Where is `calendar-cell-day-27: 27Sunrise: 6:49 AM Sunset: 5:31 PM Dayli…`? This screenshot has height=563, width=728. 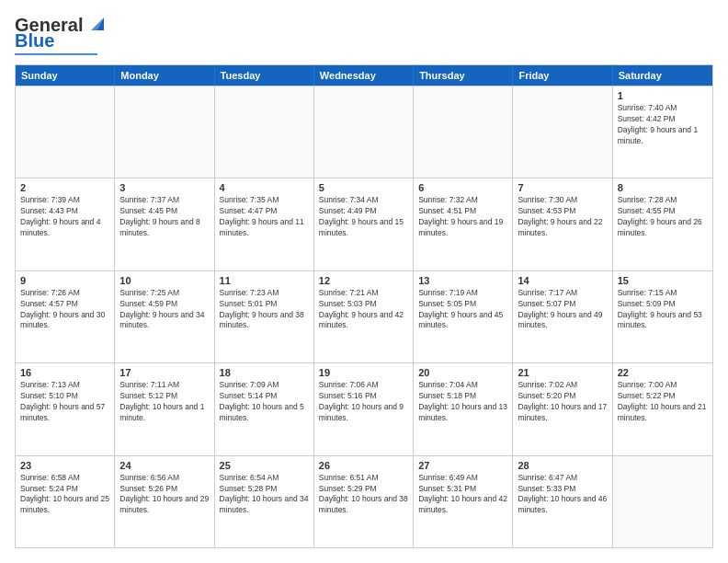 calendar-cell-day-27: 27Sunrise: 6:49 AM Sunset: 5:31 PM Dayli… is located at coordinates (463, 502).